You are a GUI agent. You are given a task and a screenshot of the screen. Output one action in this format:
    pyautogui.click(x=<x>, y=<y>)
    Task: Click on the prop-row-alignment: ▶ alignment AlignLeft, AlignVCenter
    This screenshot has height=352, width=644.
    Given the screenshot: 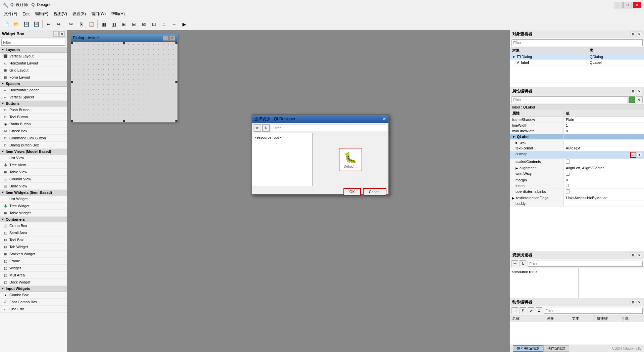 What is the action you would take?
    pyautogui.click(x=577, y=168)
    